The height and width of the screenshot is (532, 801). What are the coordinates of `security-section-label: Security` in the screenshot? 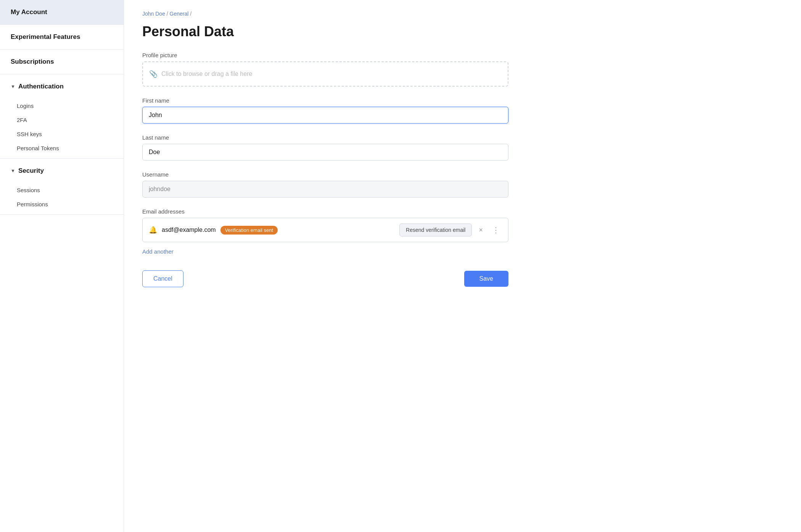 It's located at (31, 171).